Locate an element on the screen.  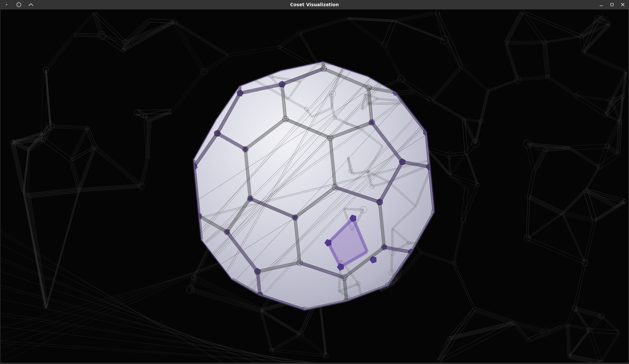
window-controls is located at coordinates (612, 5).